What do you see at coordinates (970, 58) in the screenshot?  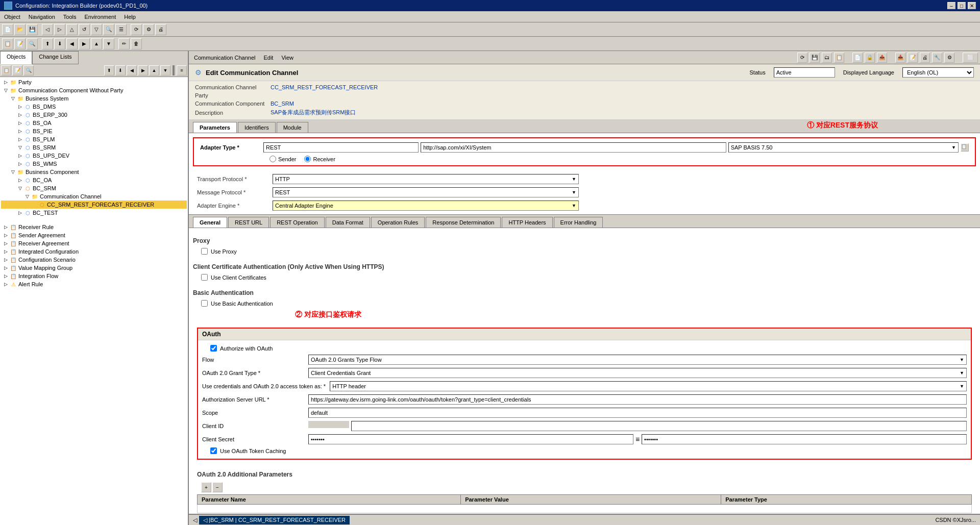 I see `right-tb-btn-expand: ⬜` at bounding box center [970, 58].